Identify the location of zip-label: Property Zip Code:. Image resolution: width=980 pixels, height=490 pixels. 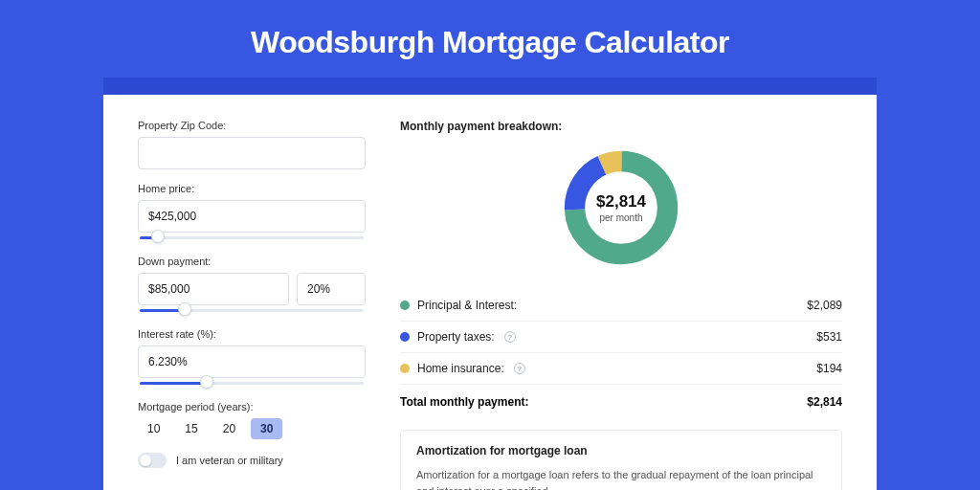
(252, 125).